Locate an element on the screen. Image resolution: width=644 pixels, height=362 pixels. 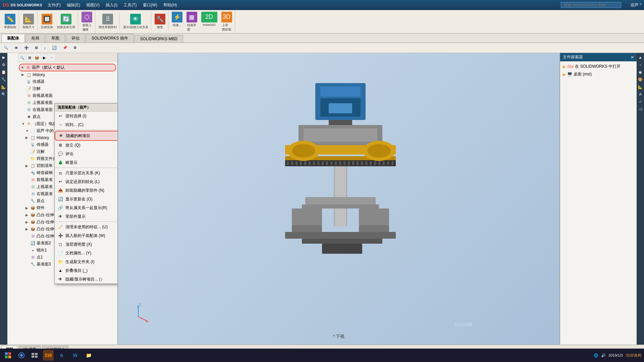
toolbar-convert: 🔄 转换实体引用 is located at coordinates (66, 21).